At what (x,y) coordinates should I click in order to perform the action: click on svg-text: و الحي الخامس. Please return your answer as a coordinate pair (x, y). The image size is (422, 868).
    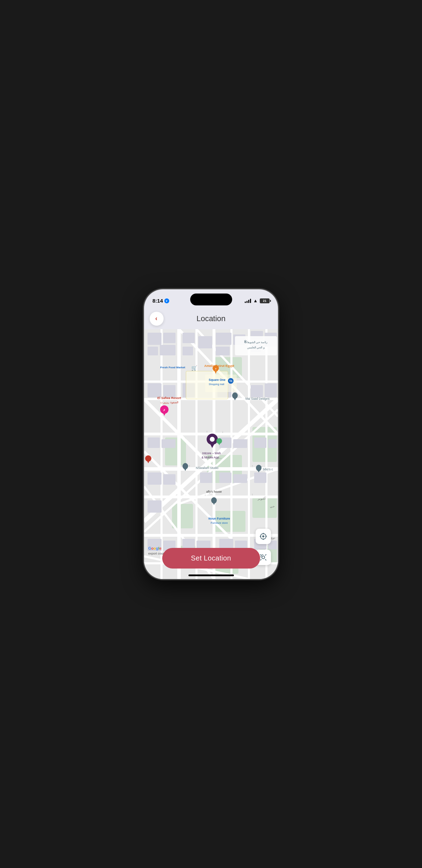
    Looking at the image, I should click on (256, 347).